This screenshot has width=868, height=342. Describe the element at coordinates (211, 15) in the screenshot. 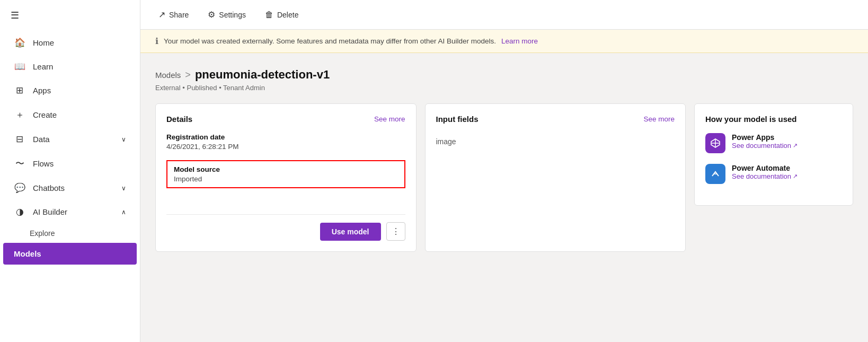

I see `settings-icon: ⚙` at that location.